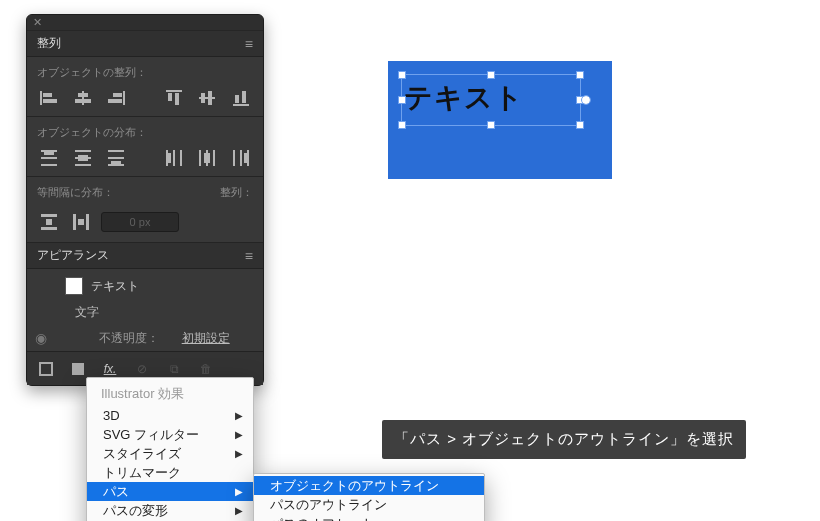  Describe the element at coordinates (110, 369) in the screenshot. I see `add-effect-button: fx.` at that location.